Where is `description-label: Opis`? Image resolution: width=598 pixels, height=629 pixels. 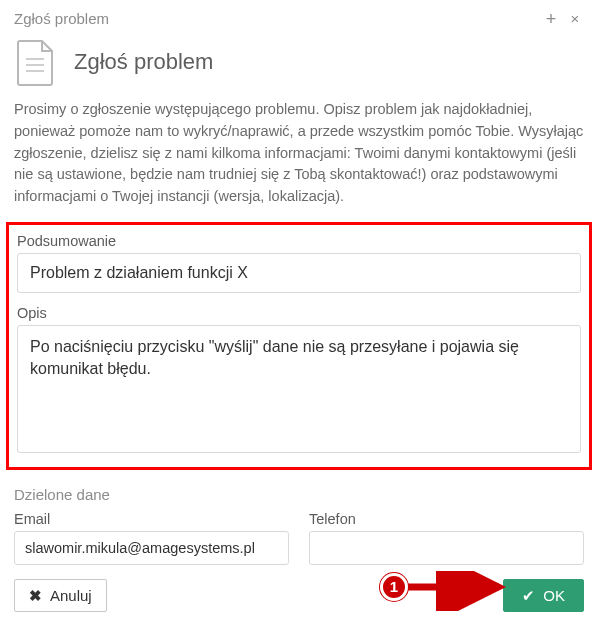 description-label: Opis is located at coordinates (299, 313).